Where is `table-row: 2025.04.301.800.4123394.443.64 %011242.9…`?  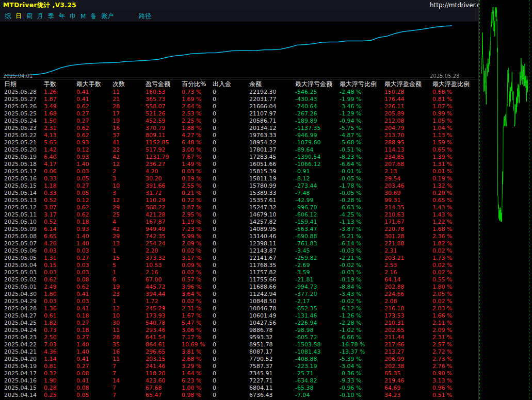
table-row: 2025.04.301.800.4123394.443.64 %011242.9… is located at coordinates (239, 294).